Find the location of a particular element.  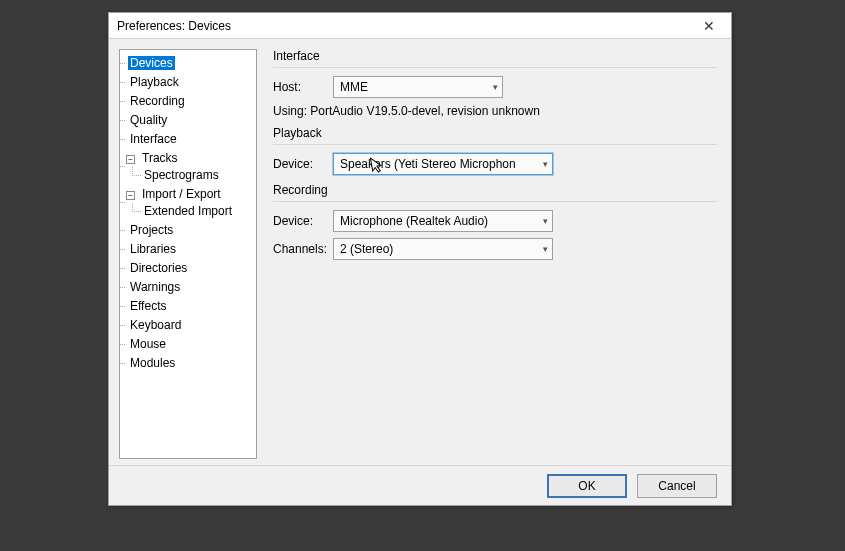

close-icon: ✕ is located at coordinates (709, 26).